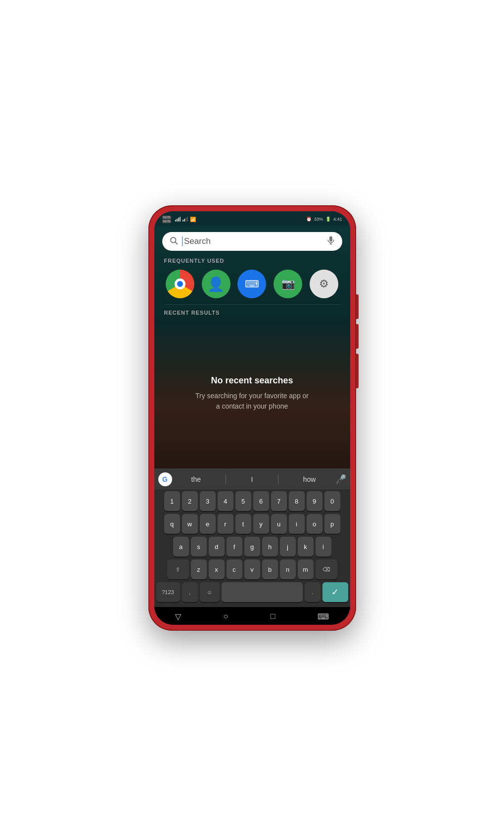  I want to click on key-w: w, so click(190, 524).